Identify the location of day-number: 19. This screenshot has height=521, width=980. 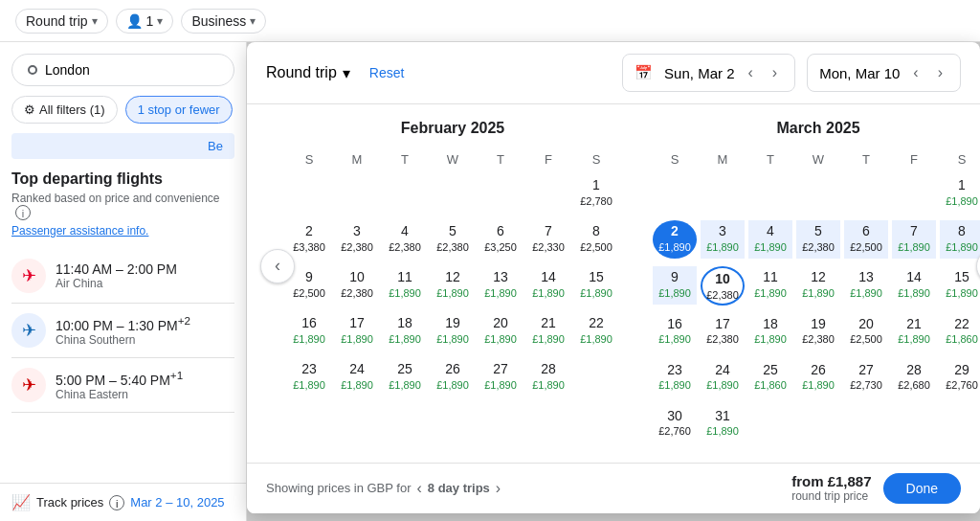
(818, 325).